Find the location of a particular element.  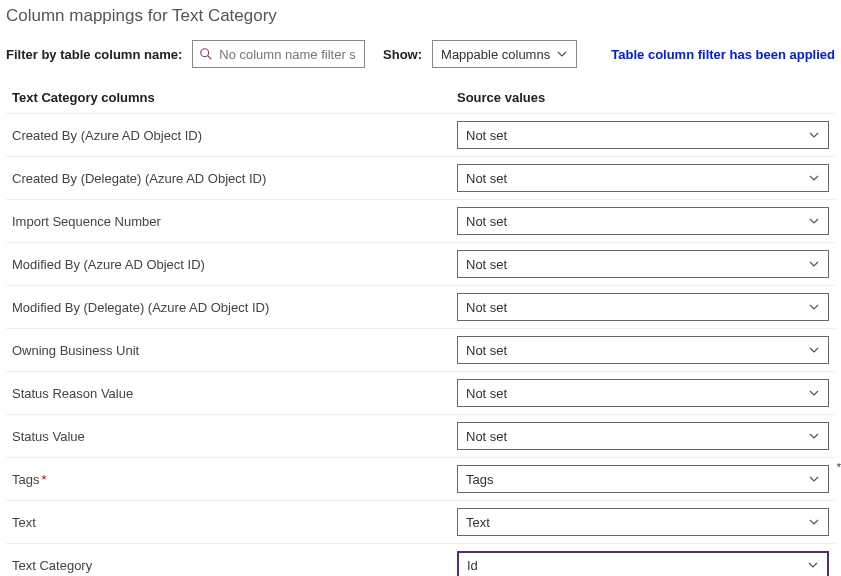

search-icon is located at coordinates (206, 54).